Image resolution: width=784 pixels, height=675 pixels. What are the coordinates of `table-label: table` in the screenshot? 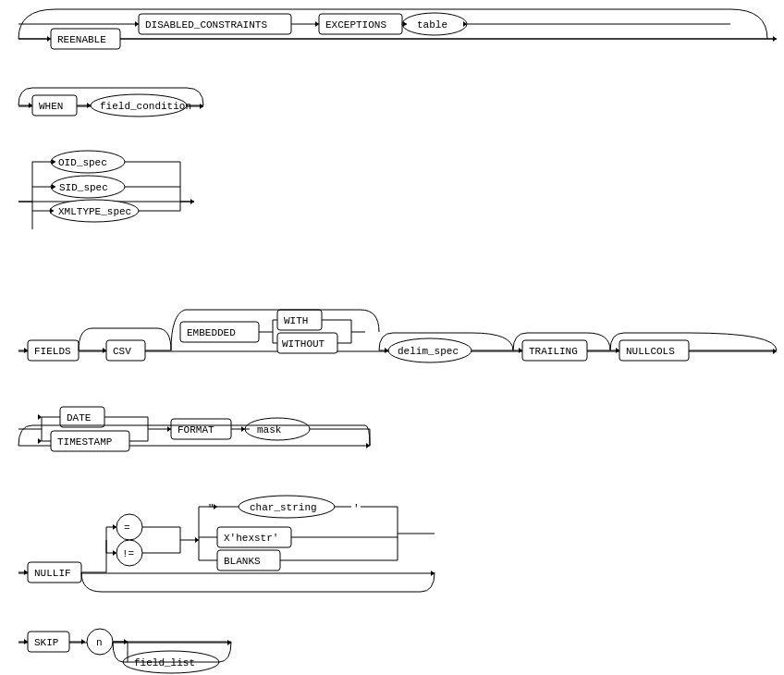 It's located at (433, 25).